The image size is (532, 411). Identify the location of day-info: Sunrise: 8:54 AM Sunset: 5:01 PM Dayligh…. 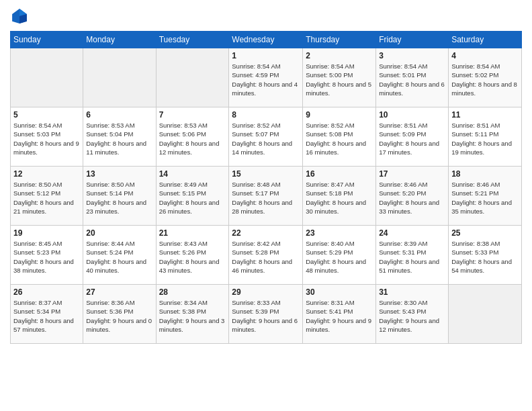
(412, 79).